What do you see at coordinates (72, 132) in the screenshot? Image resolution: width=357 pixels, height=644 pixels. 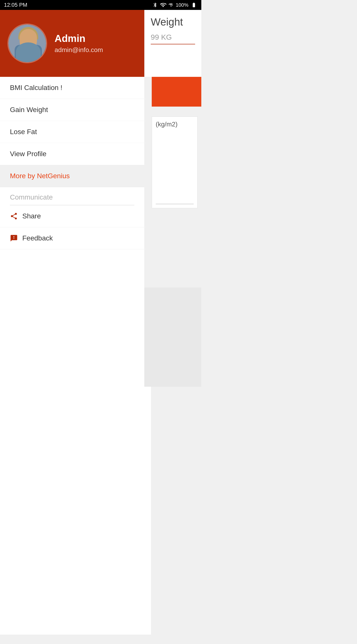 I see `nav-item-lose-fat: Lose Fat` at bounding box center [72, 132].